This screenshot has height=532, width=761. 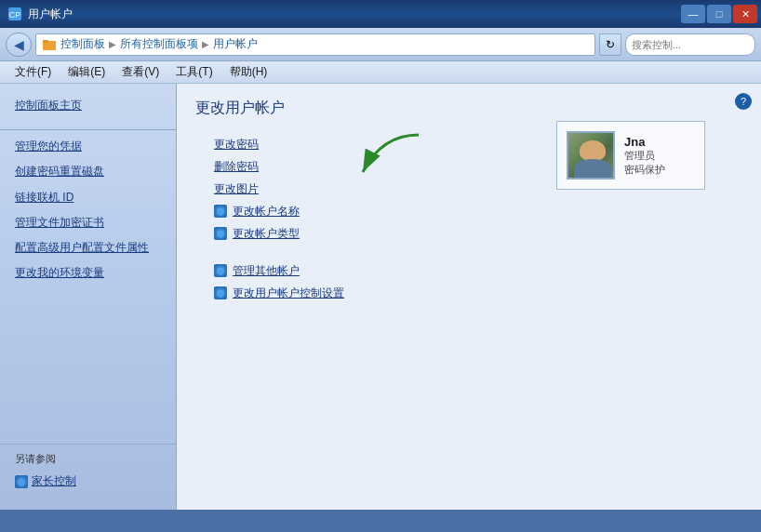 I want to click on breadcrumb-item-1: 控制面板, so click(x=83, y=45).